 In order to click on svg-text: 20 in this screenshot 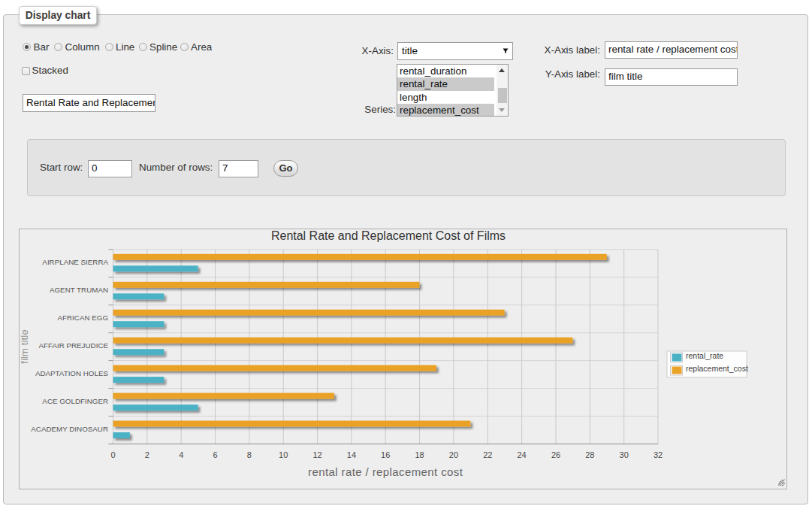, I will do `click(454, 455)`.